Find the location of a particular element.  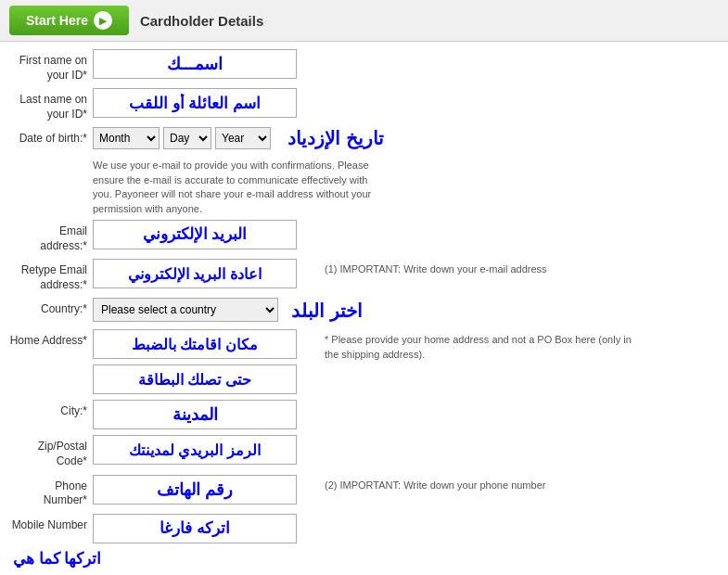

page-title: Cardholder Details is located at coordinates (202, 20).